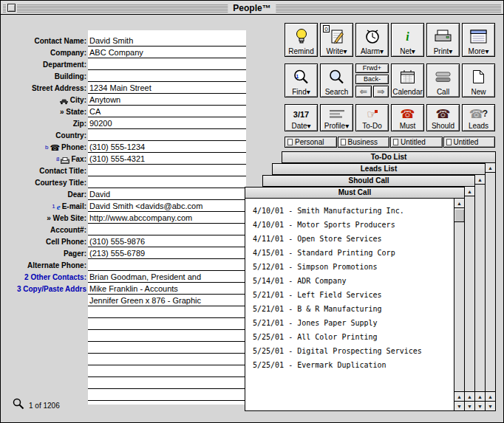  I want to click on leads-list-title: Leads List, so click(378, 170).